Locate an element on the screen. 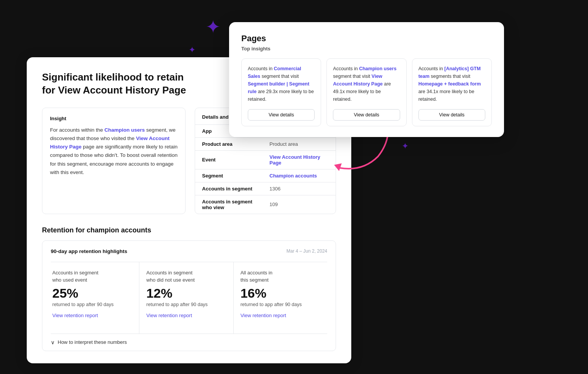 The height and width of the screenshot is (374, 588). insight-card-2-text: Accounts in Champion users segment that … is located at coordinates (367, 84).